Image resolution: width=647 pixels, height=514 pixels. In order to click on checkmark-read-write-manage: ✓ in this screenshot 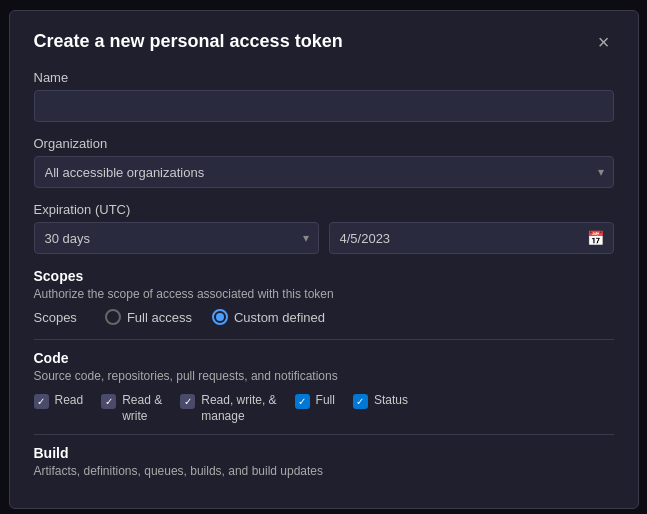, I will do `click(188, 402)`.